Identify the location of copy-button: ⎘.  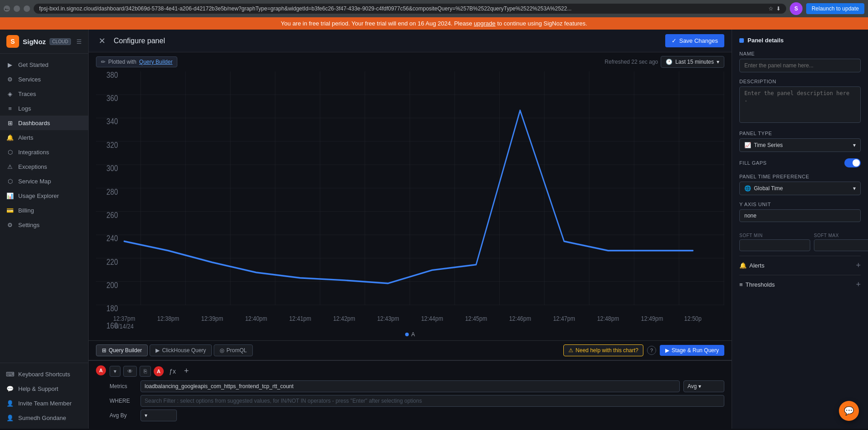
(146, 371).